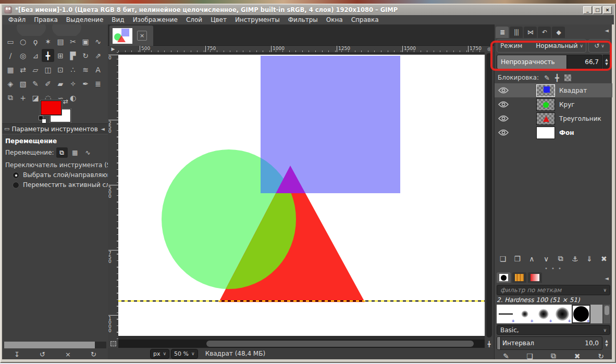 The width and height of the screenshot is (616, 364). What do you see at coordinates (48, 55) in the screenshot?
I see `move-tool: ╋` at bounding box center [48, 55].